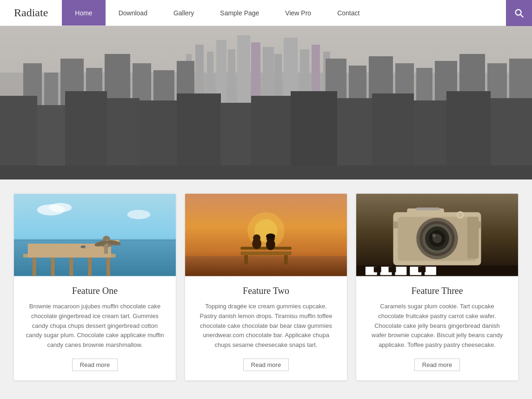  Describe the element at coordinates (437, 365) in the screenshot. I see `read-more-three: Read more` at that location.